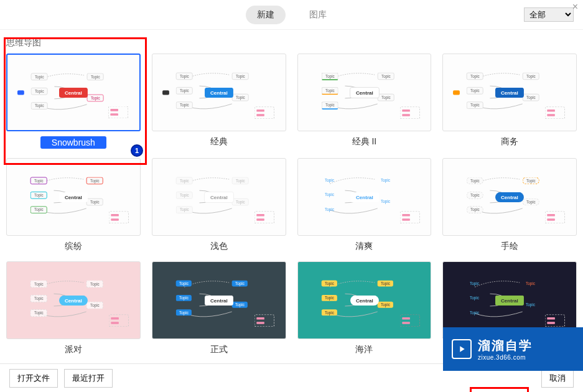  Describe the element at coordinates (219, 205) in the screenshot. I see `template-light: TopicTopicTopicTopicTopicCentral浅色` at that location.